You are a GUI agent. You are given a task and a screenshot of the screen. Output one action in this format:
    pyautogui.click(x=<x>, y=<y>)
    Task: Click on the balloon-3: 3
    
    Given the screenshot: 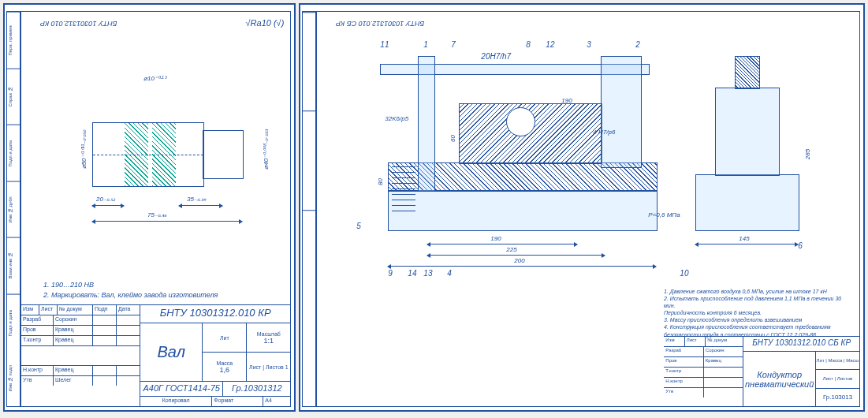 What is the action you would take?
    pyautogui.click(x=589, y=44)
    